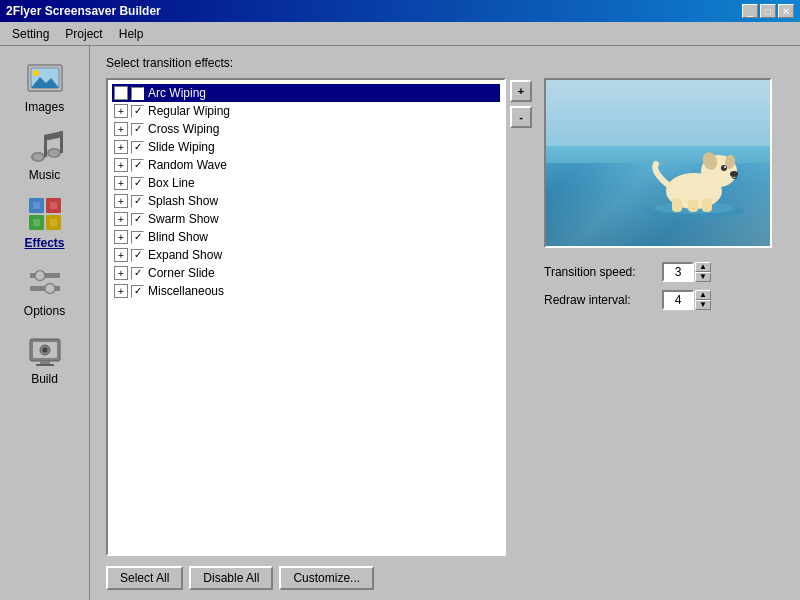 The height and width of the screenshot is (600, 800). I want to click on list-item: + Random Wave, so click(306, 165).